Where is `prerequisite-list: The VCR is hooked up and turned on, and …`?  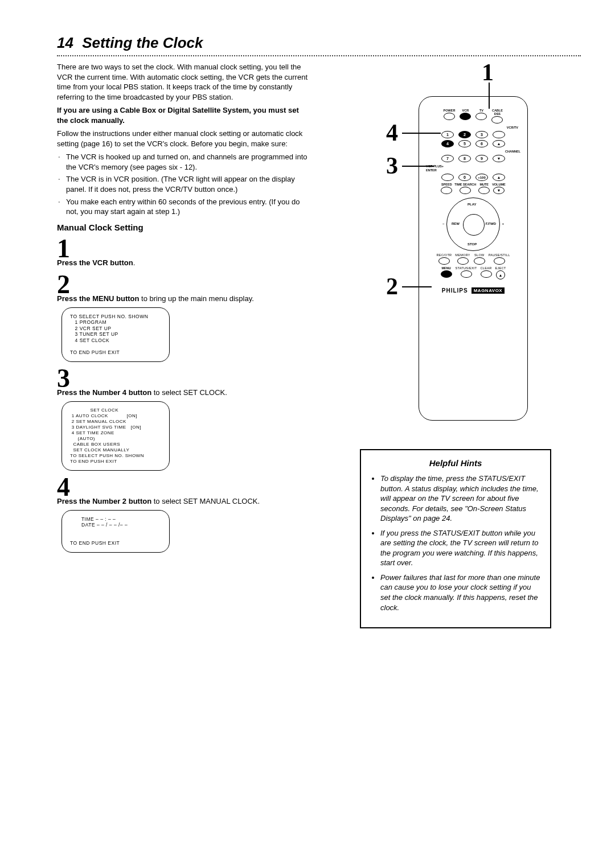 prerequisite-list: The VCR is hooked up and turned on, and … is located at coordinates (182, 184).